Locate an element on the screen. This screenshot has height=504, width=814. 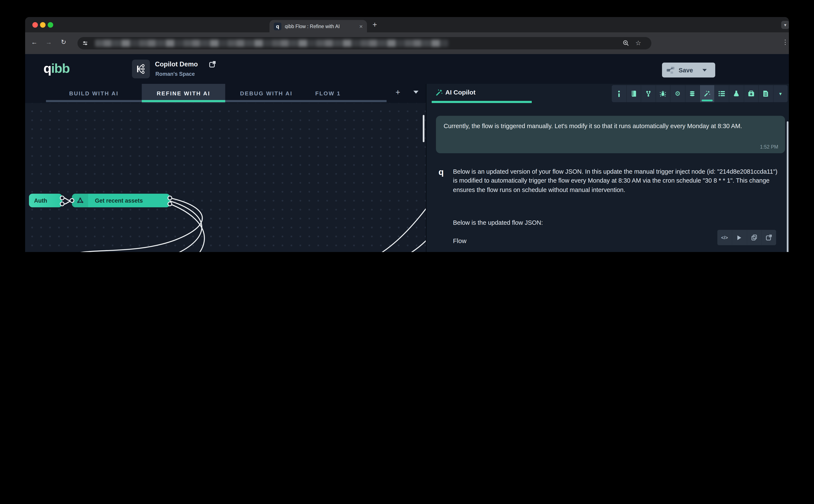
assistant-paragraph-2: Below is the updated flow JSON: is located at coordinates (617, 223).